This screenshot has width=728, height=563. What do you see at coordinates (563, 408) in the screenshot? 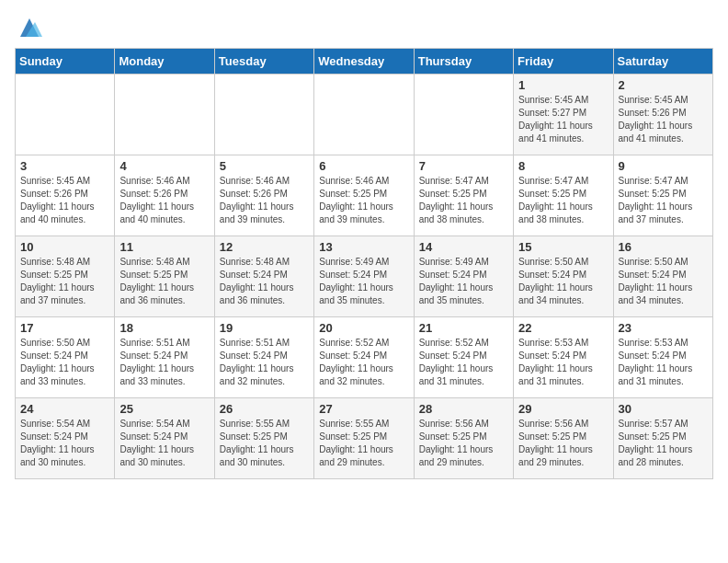
I see `day-number: 29` at bounding box center [563, 408].